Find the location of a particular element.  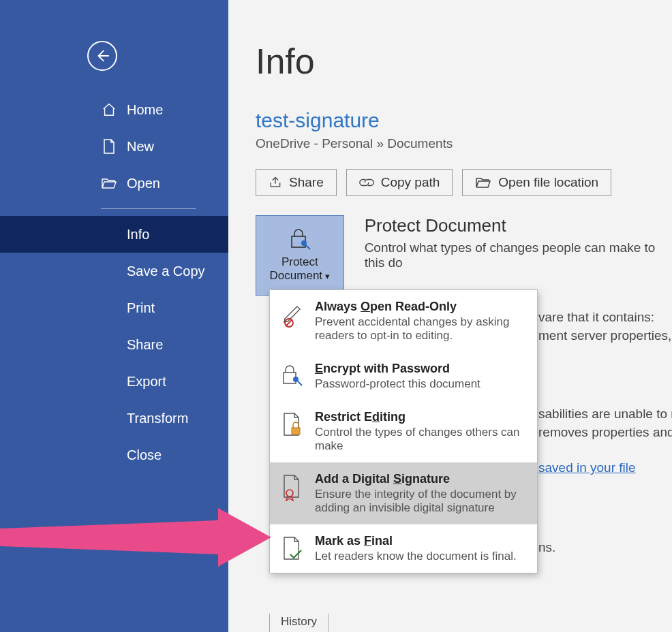

copy-path-button: Copy path is located at coordinates (399, 183).